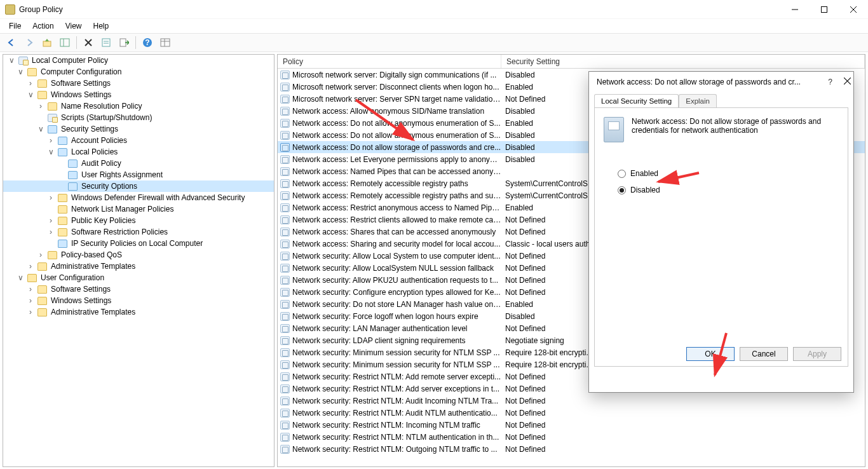  I want to click on tree-policy-based-qos: ›Policy-based QoS, so click(139, 255).